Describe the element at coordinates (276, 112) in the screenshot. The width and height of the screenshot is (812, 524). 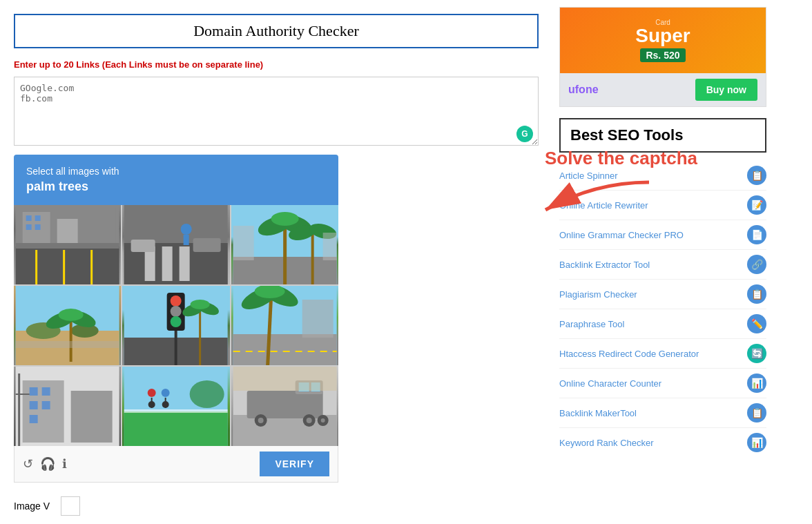
I see `url-textarea-wrapper: GOogle.com fb.com G` at that location.